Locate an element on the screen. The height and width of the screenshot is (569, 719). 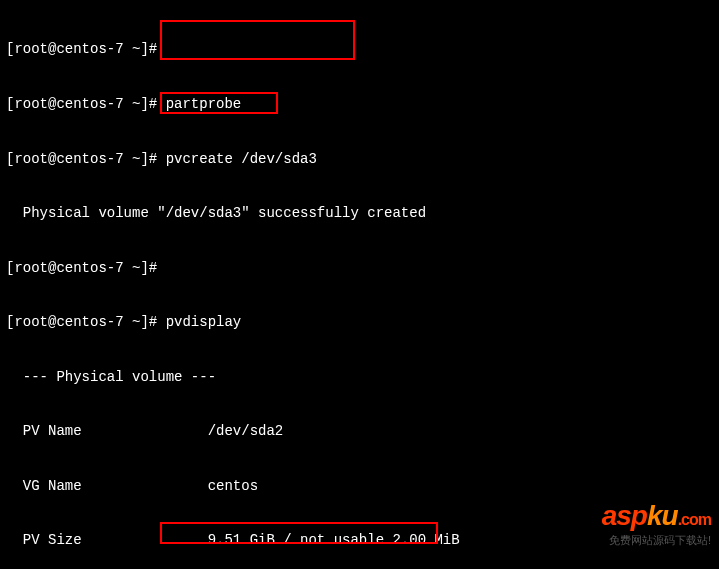
pv-name: PV Name /dev/sda2 is located at coordinates (360, 431).